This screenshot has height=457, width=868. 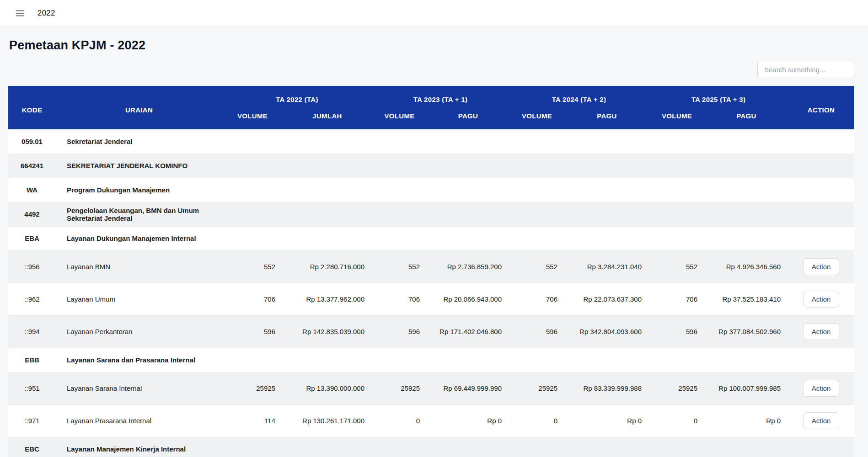 I want to click on search-row, so click(x=431, y=69).